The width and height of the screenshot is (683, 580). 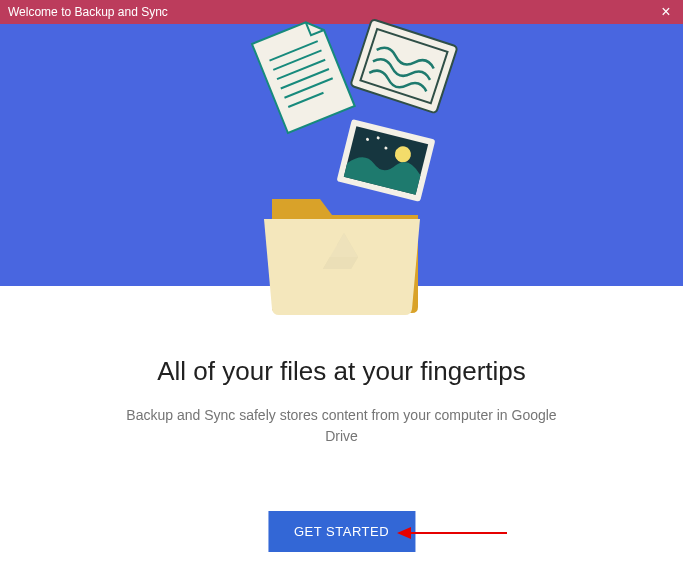 What do you see at coordinates (342, 532) in the screenshot?
I see `get-started-button: GET STARTED` at bounding box center [342, 532].